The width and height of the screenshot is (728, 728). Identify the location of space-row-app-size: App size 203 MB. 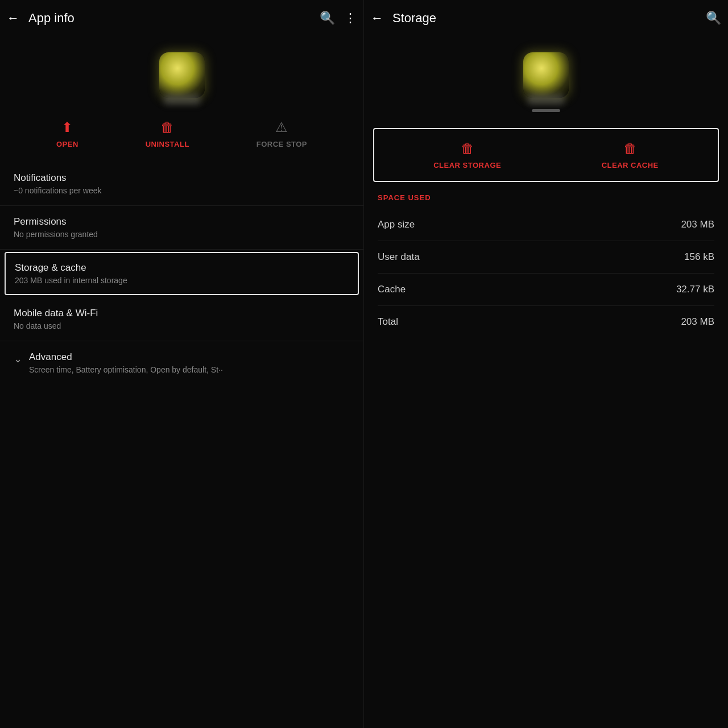
(546, 225).